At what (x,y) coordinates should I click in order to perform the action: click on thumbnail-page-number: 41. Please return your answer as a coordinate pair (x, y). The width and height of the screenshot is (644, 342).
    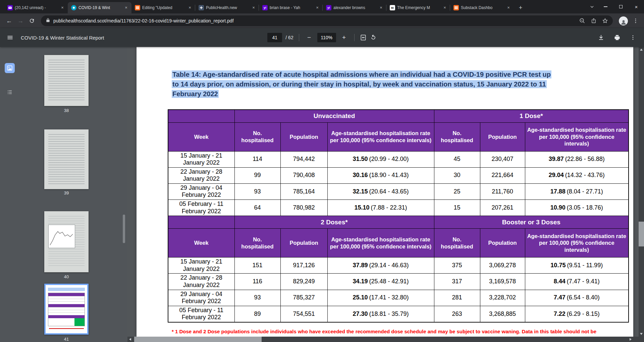
    Looking at the image, I should click on (66, 339).